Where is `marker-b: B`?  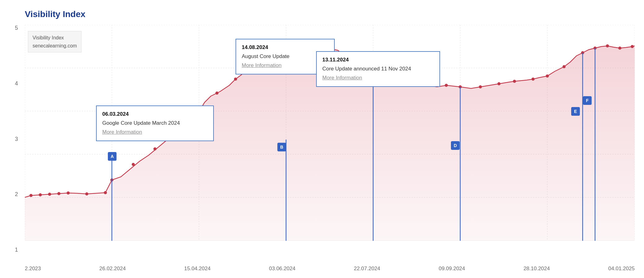
marker-b: B is located at coordinates (282, 147).